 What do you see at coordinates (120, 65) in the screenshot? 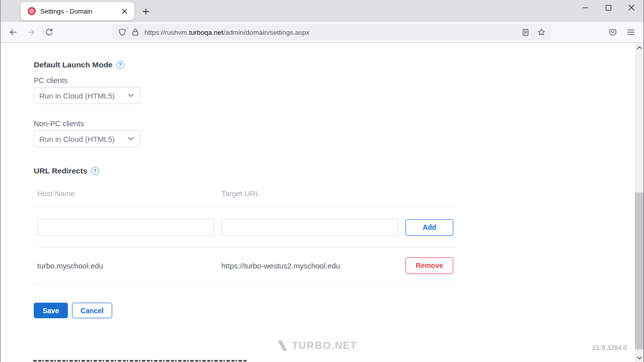
I see `launch-mode-help-icon: ?` at bounding box center [120, 65].